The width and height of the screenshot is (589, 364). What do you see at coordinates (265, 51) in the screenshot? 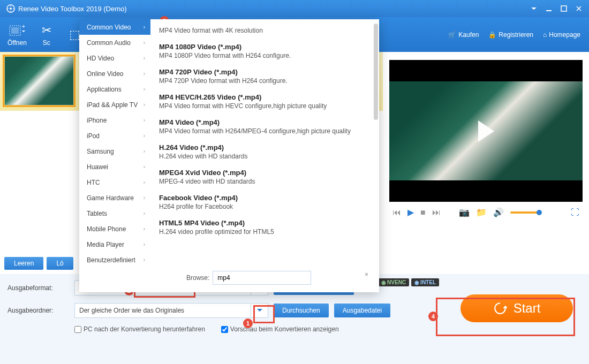
I see `format-item: MP4 1080P Video (*.mp4)MP4 1080P Video f…` at bounding box center [265, 51].